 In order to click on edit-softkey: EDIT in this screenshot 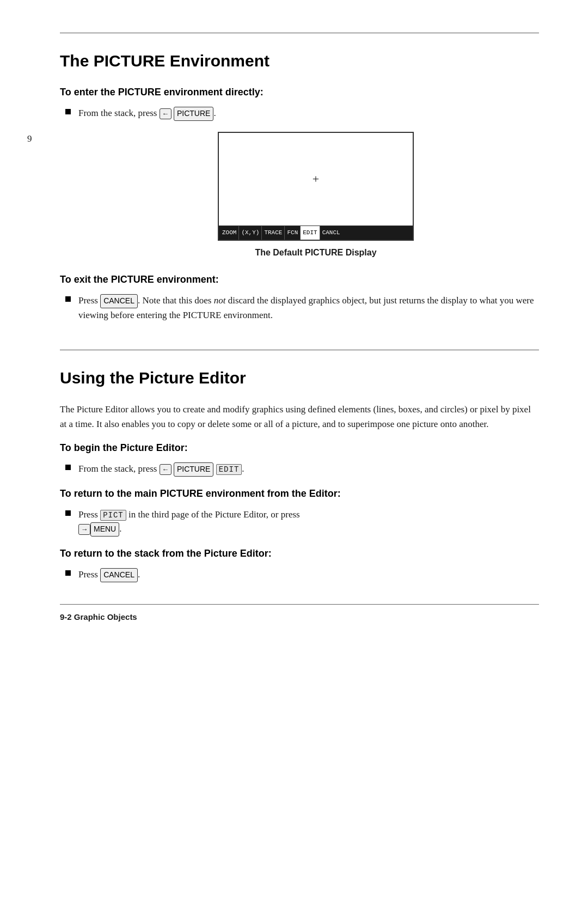, I will do `click(229, 470)`.